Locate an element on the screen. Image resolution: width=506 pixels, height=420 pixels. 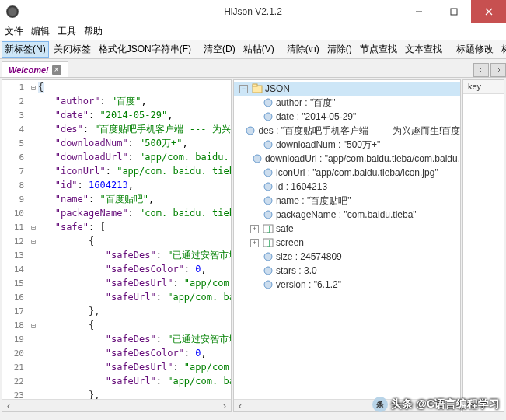
title-edit-button: 标题修改 is located at coordinates (475, 50).